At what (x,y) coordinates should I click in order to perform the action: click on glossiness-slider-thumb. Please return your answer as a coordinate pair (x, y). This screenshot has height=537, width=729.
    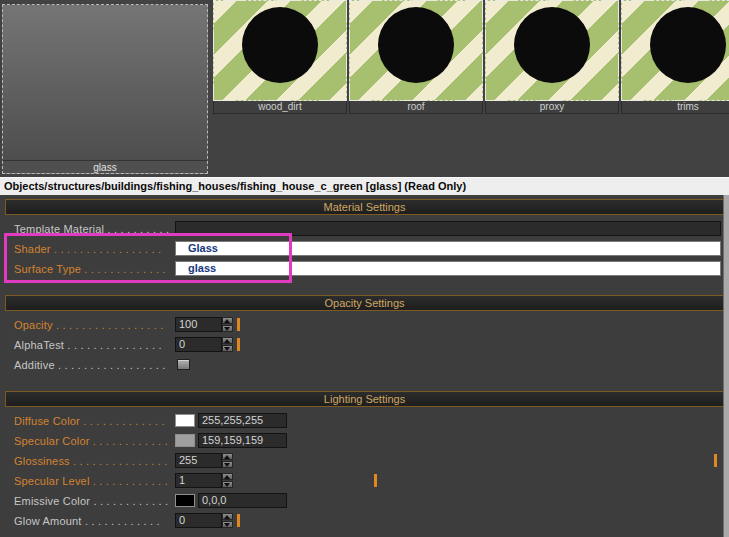
    Looking at the image, I should click on (716, 460).